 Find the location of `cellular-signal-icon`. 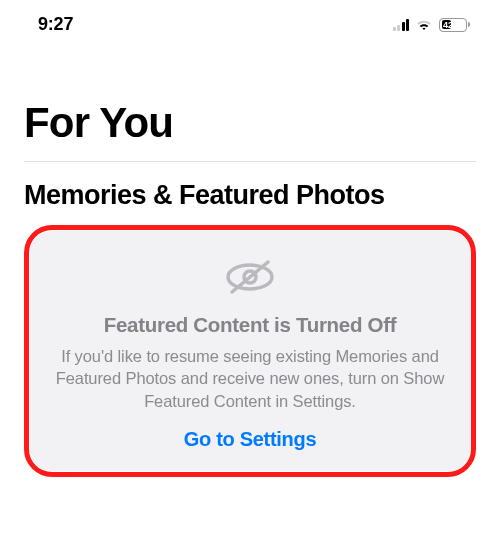

cellular-signal-icon is located at coordinates (402, 25).